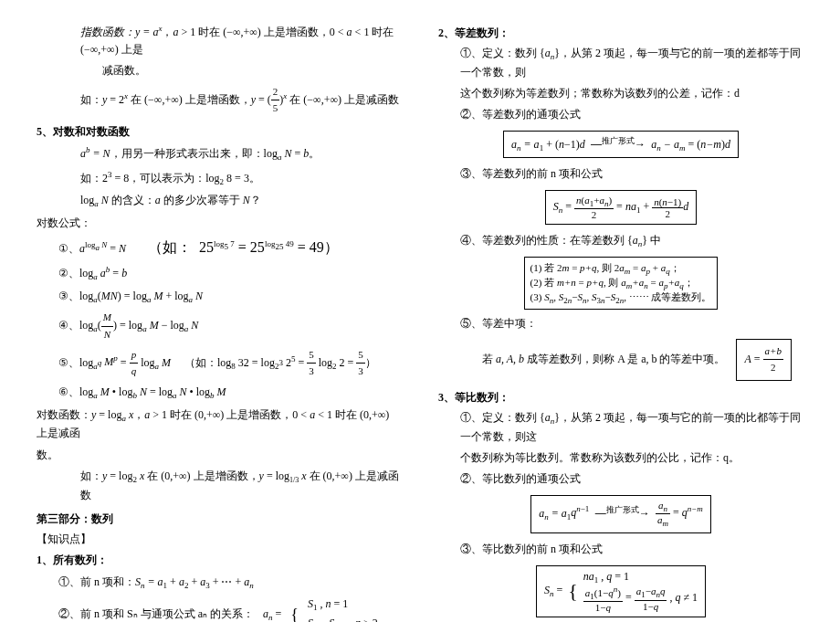  Describe the element at coordinates (621, 459) in the screenshot. I see `geom-def-cont: 个数列称为等比数列。常数称为该数列的公比，记作：q。` at that location.